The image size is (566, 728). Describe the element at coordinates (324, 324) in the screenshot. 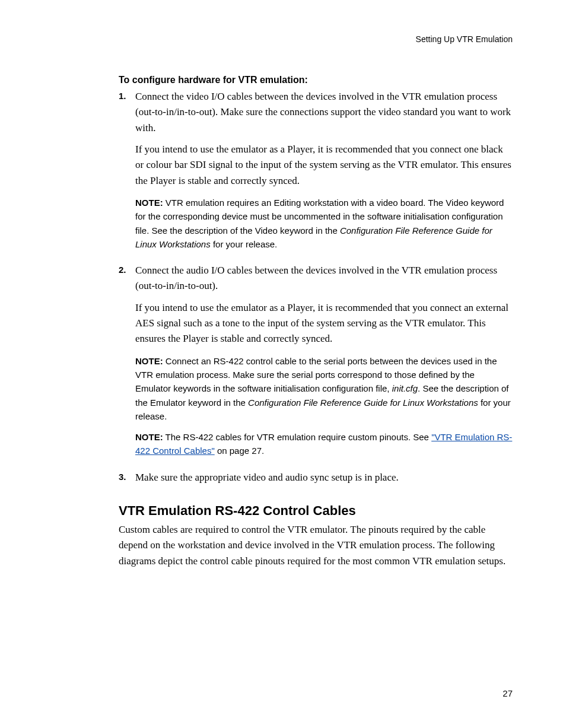

I see `step-2-para-2: If you intend to use the emulator as a P…` at that location.